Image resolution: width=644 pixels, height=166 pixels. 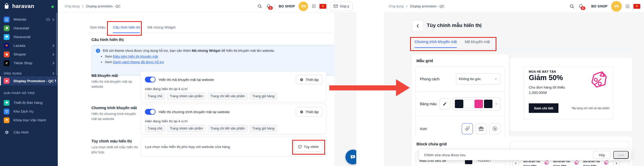 I want to click on chip-trang-chu: Trang chủ, so click(x=155, y=96).